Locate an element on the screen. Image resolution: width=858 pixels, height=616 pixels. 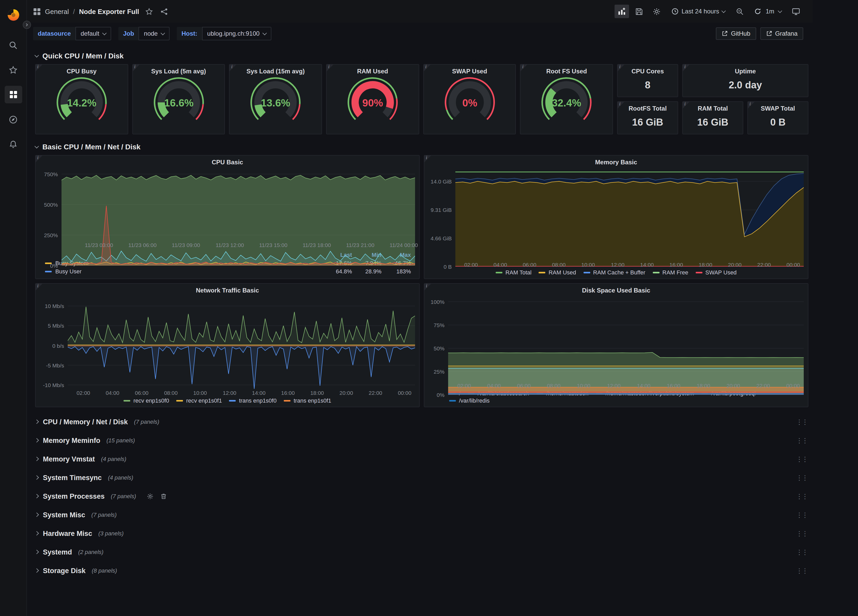
panel-memory-basic: i Memory Basic 0 B4.66 GiB9.31 GiB14.0 G… is located at coordinates (616, 217).